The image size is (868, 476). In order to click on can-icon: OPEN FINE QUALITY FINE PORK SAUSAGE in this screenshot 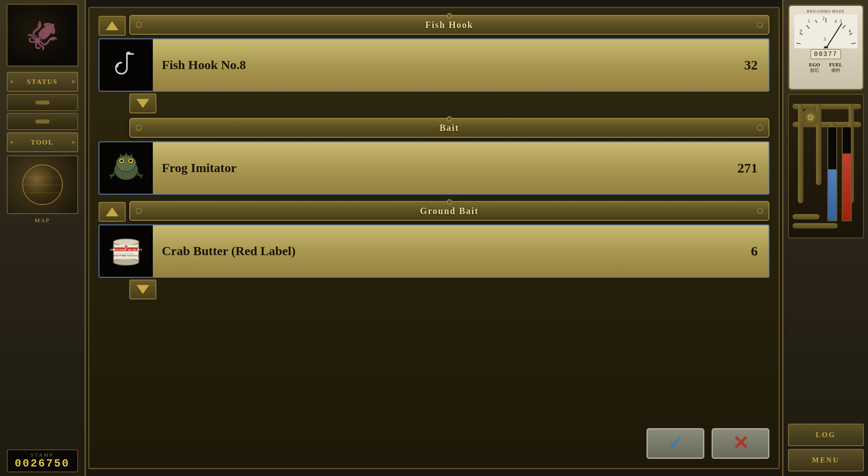, I will do `click(126, 251)`.